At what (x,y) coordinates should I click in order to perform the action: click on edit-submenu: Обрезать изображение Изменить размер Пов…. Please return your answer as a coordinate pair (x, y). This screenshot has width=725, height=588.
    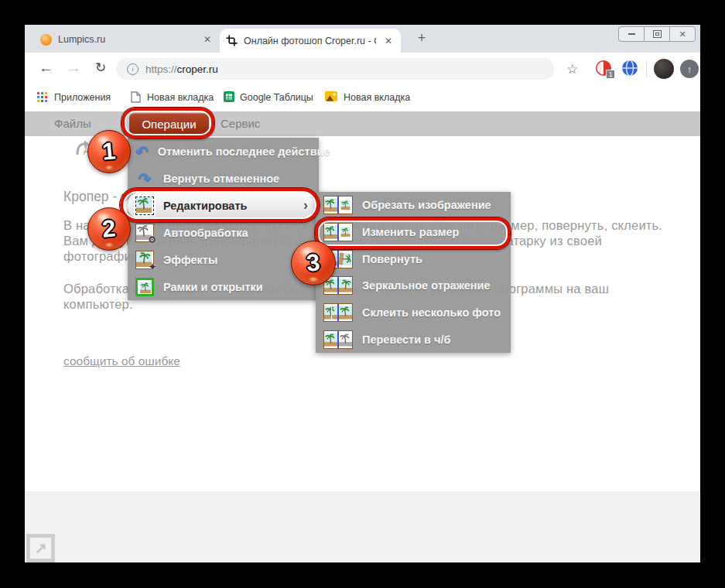
    Looking at the image, I should click on (413, 272).